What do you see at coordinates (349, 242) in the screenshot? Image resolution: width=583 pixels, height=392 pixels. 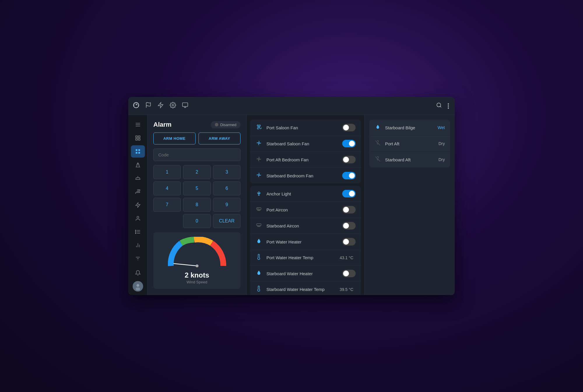 I see `port-water-heater-toggle` at bounding box center [349, 242].